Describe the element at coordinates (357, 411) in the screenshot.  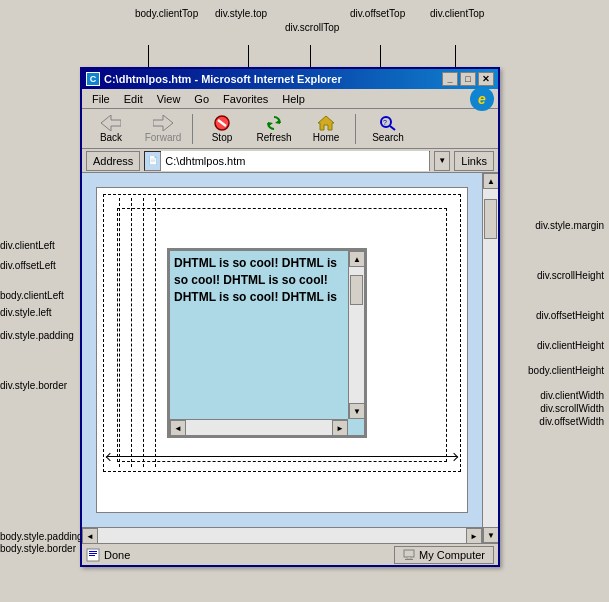
I see `inner-scroll-down: ▼` at that location.